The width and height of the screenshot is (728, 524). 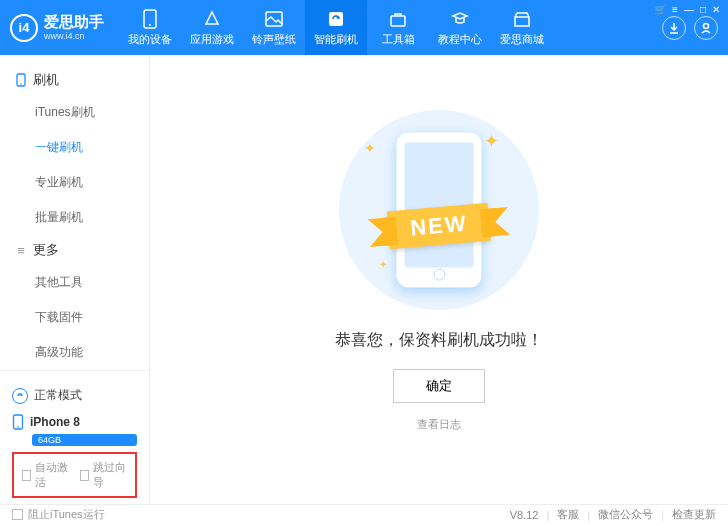 What do you see at coordinates (706, 28) in the screenshot?
I see `user-button` at bounding box center [706, 28].